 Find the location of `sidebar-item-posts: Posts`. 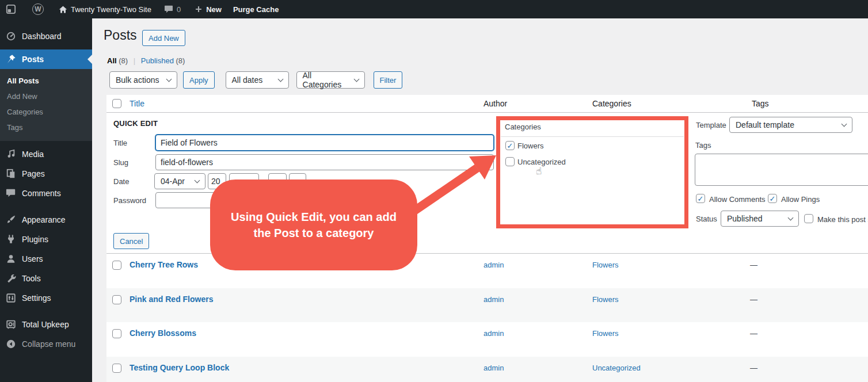

sidebar-item-posts: Posts is located at coordinates (46, 59).